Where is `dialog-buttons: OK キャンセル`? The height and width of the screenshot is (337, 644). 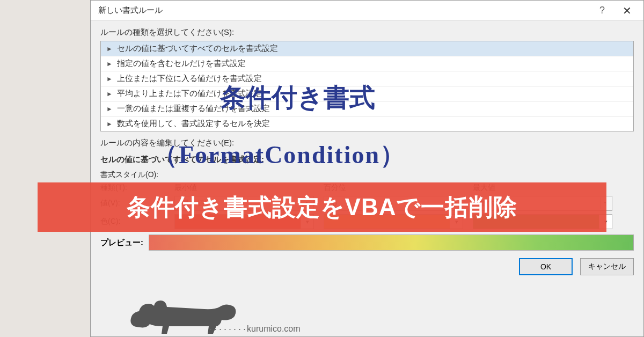 dialog-buttons: OK キャンセル is located at coordinates (367, 263).